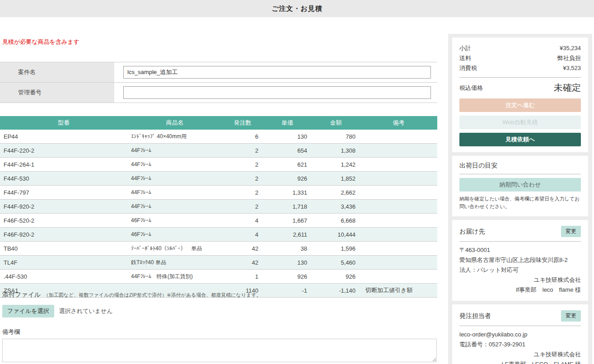 The height and width of the screenshot is (364, 594). Describe the element at coordinates (57, 72) in the screenshot. I see `project-name-label: 案件名` at that location.